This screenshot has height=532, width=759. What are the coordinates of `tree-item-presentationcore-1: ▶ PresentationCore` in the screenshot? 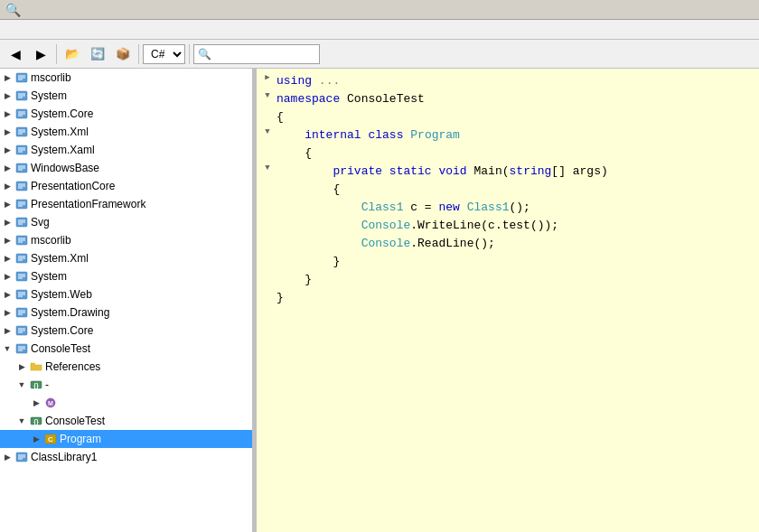 It's located at (126, 186).